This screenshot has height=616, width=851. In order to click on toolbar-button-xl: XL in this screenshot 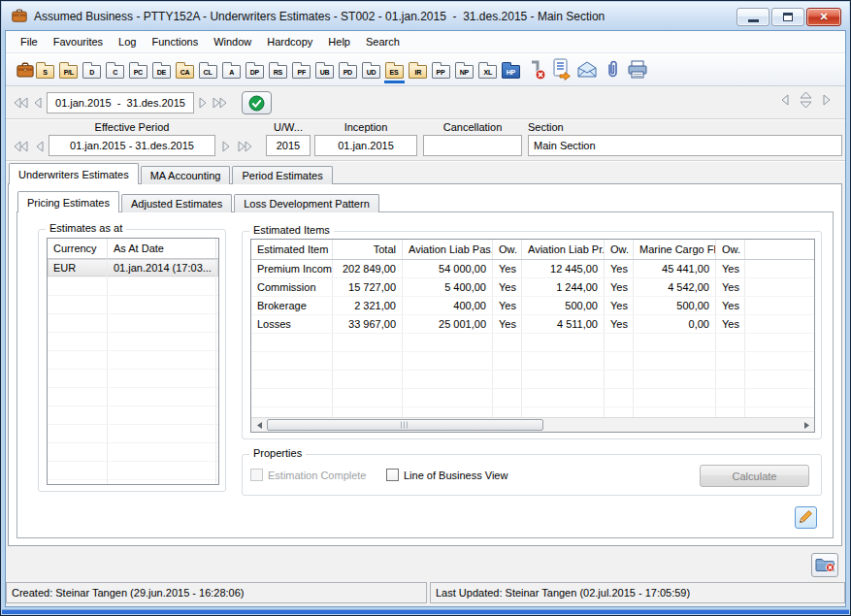, I will do `click(487, 70)`.